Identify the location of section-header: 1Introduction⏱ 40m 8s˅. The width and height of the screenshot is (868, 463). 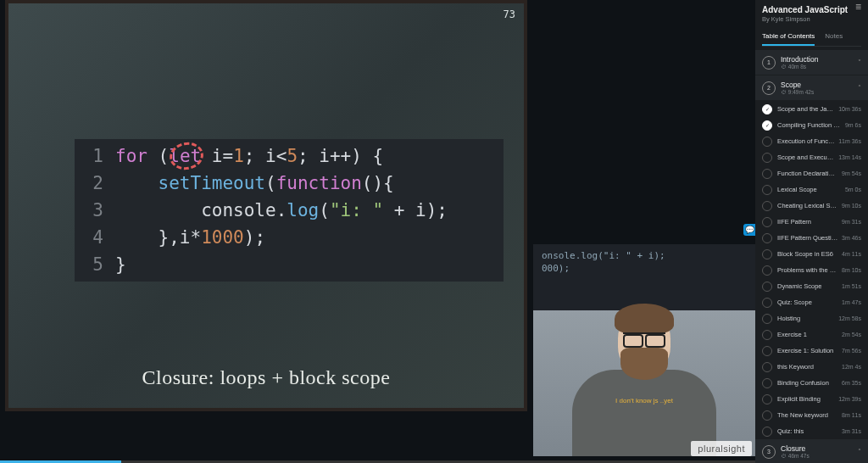
(812, 63).